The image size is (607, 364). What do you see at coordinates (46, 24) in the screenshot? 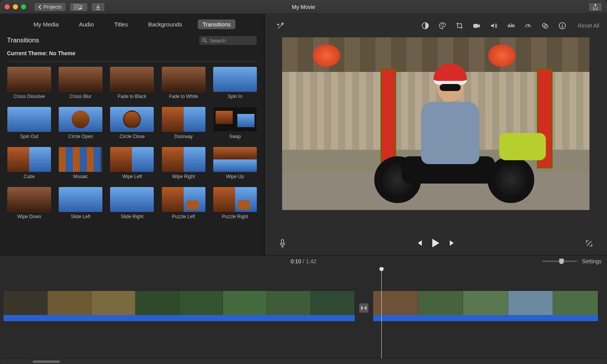
I see `tab-my-media: My Media` at bounding box center [46, 24].